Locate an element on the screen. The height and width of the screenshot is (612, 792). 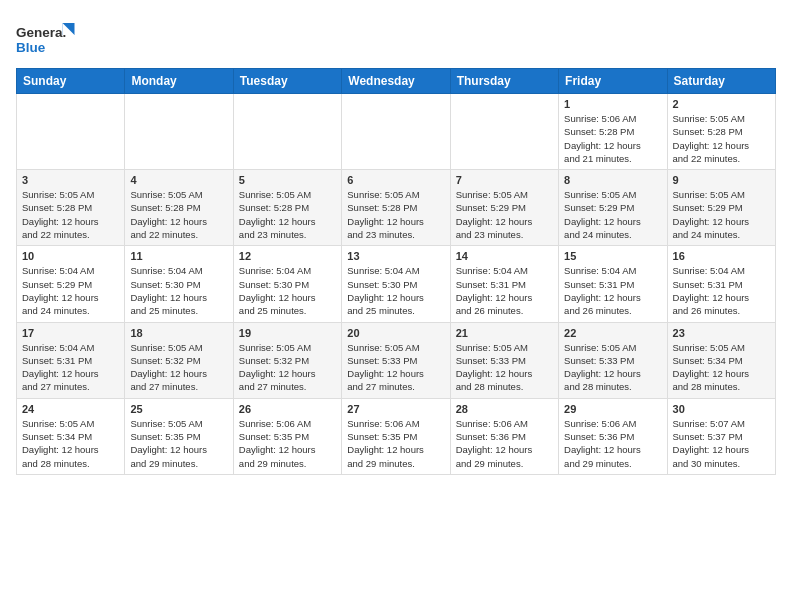
day-number: 25 is located at coordinates (178, 409).